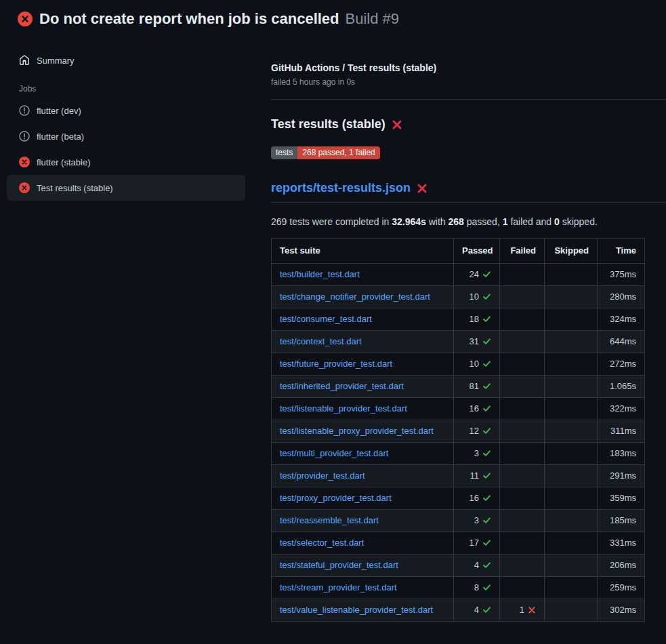 The width and height of the screenshot is (666, 644). What do you see at coordinates (469, 222) in the screenshot?
I see `results-summary: 269 tests were completed in 32.964s with…` at bounding box center [469, 222].